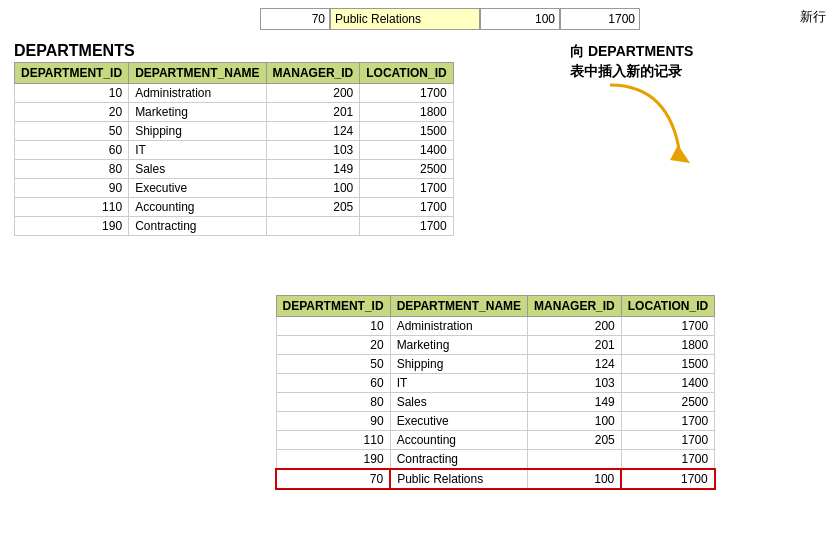 This screenshot has height=549, width=836. I want to click on table2-header-managerid: MANAGER_ID, so click(575, 306).